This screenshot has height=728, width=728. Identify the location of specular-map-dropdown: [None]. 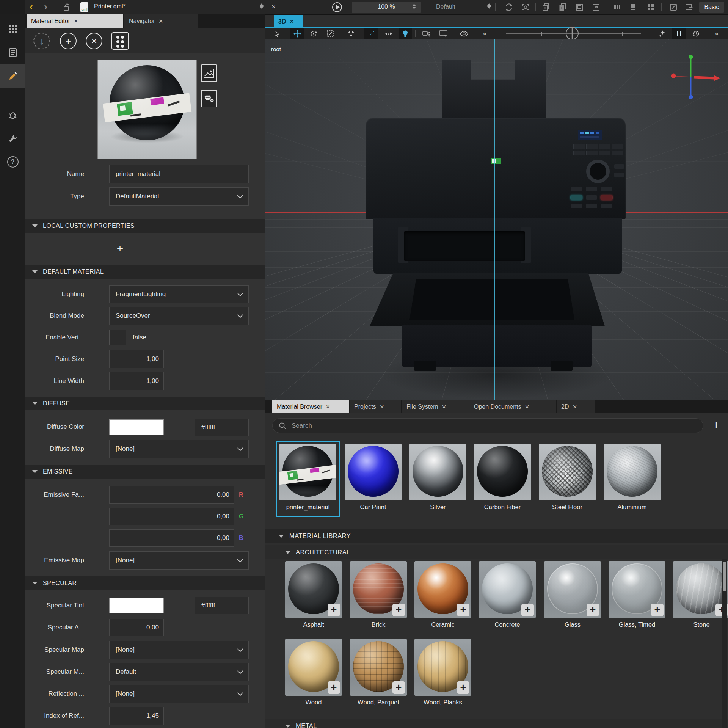
(179, 650).